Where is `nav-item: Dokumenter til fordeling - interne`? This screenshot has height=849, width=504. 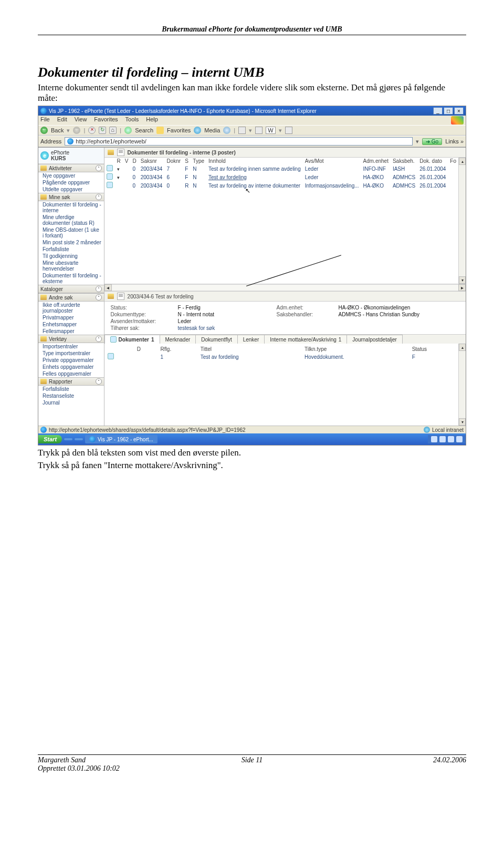 nav-item: Dokumenter til fordeling - interne is located at coordinates (71, 208).